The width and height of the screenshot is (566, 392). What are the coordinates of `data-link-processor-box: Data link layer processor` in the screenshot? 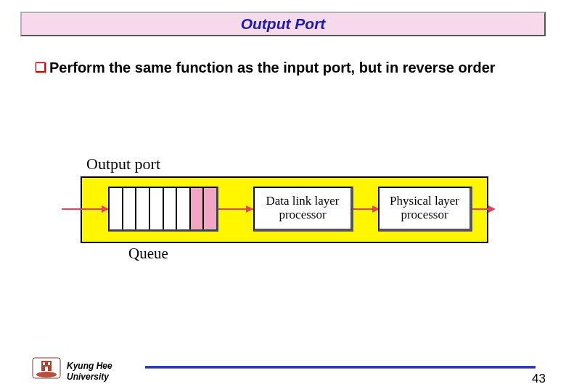 It's located at (303, 209).